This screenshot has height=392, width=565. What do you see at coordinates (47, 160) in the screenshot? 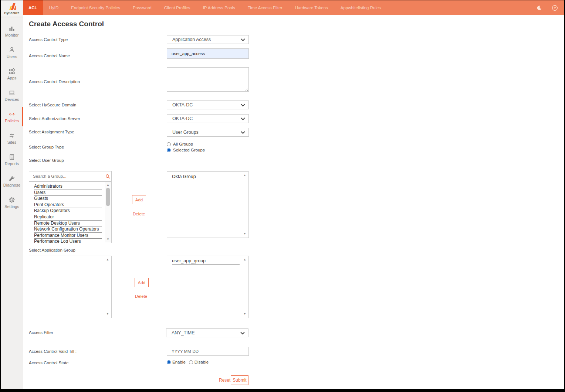
I see `user-group-label: Select User Group` at bounding box center [47, 160].